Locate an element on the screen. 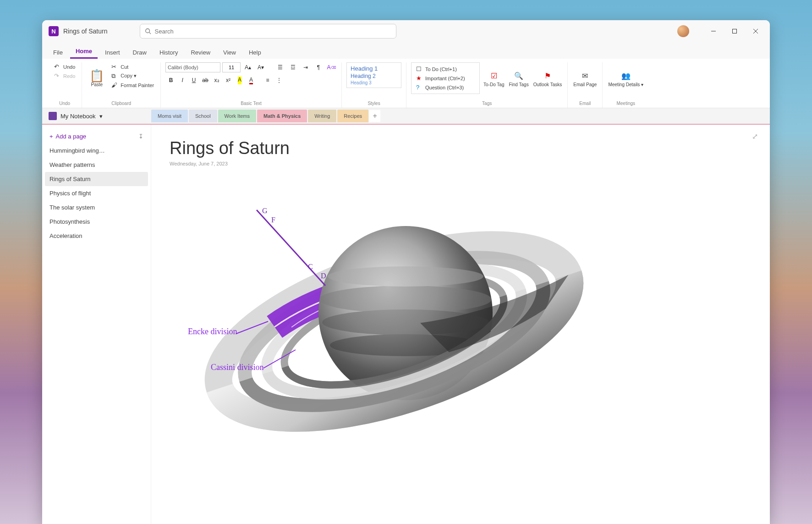 The height and width of the screenshot is (524, 812). close-button is located at coordinates (756, 31).